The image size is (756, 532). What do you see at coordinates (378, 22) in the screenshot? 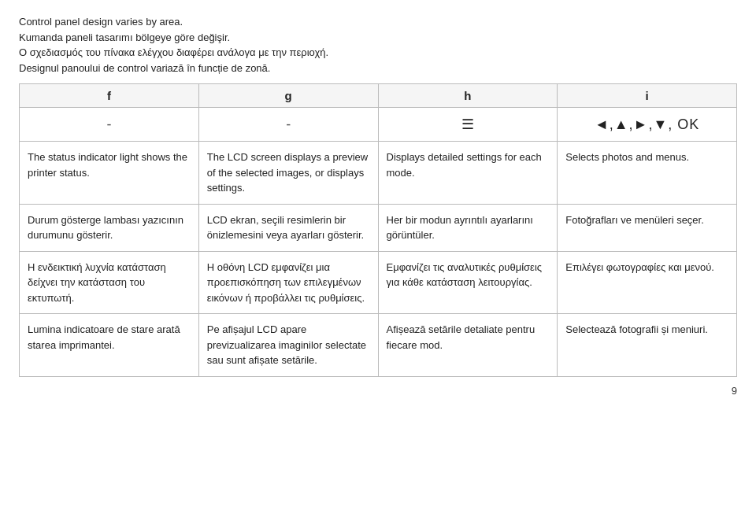
I see `intro-line: Control panel design varies by area.` at bounding box center [378, 22].